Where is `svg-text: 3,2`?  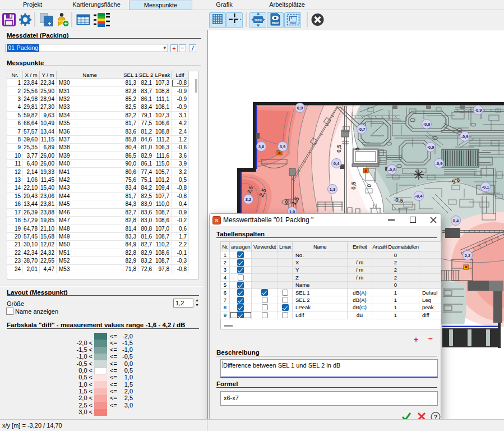
svg-text: 3,2 is located at coordinates (248, 200).